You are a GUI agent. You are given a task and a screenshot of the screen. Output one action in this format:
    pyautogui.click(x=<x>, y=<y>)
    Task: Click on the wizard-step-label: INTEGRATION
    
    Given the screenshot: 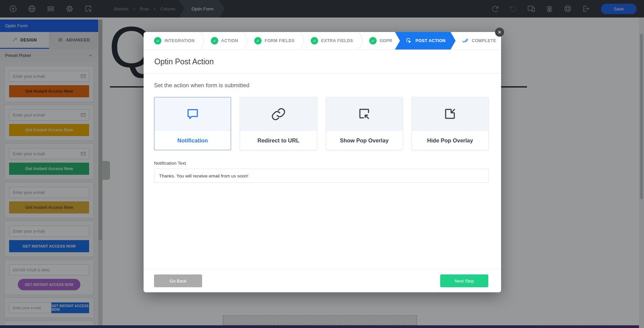 What is the action you would take?
    pyautogui.click(x=180, y=41)
    